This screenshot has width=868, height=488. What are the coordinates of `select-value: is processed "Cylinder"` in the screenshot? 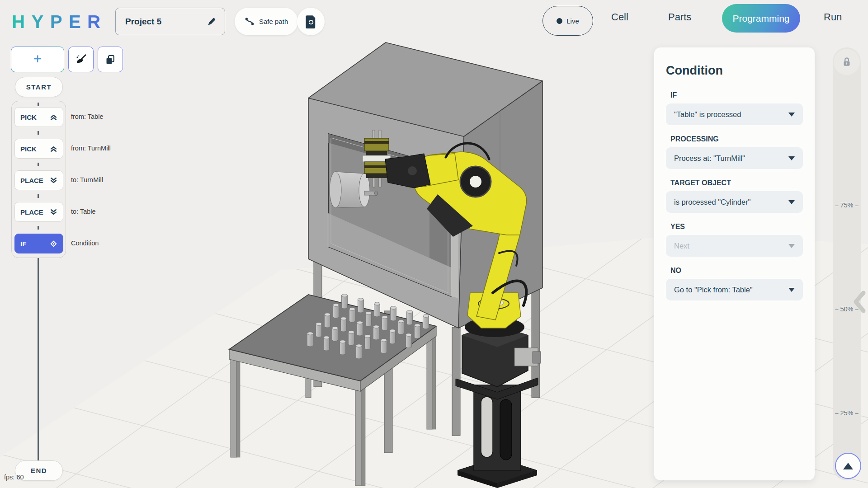 It's located at (712, 202).